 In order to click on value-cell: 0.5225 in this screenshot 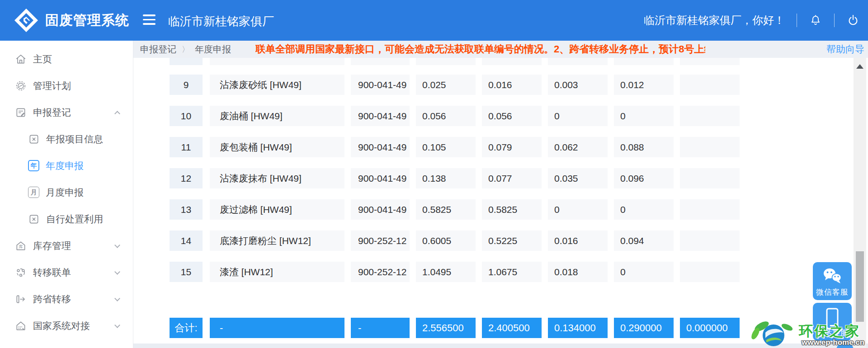, I will do `click(512, 240)`.